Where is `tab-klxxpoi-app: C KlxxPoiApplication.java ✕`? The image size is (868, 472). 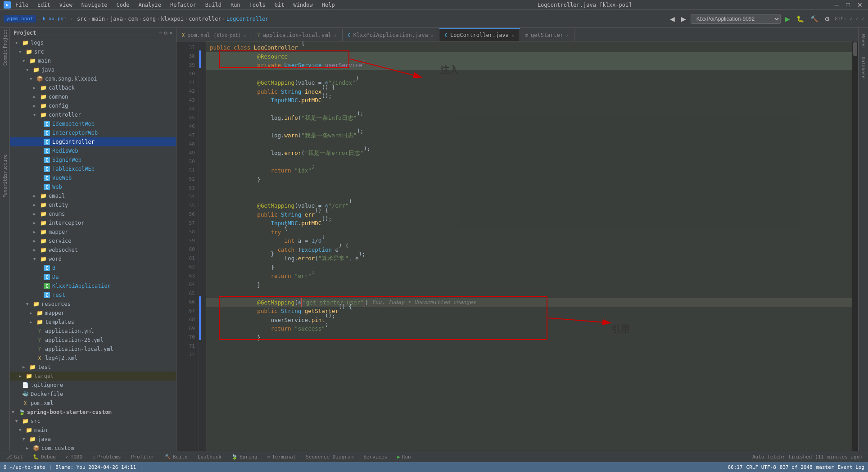 tab-klxxpoi-app: C KlxxPoiApplication.java ✕ is located at coordinates (391, 35).